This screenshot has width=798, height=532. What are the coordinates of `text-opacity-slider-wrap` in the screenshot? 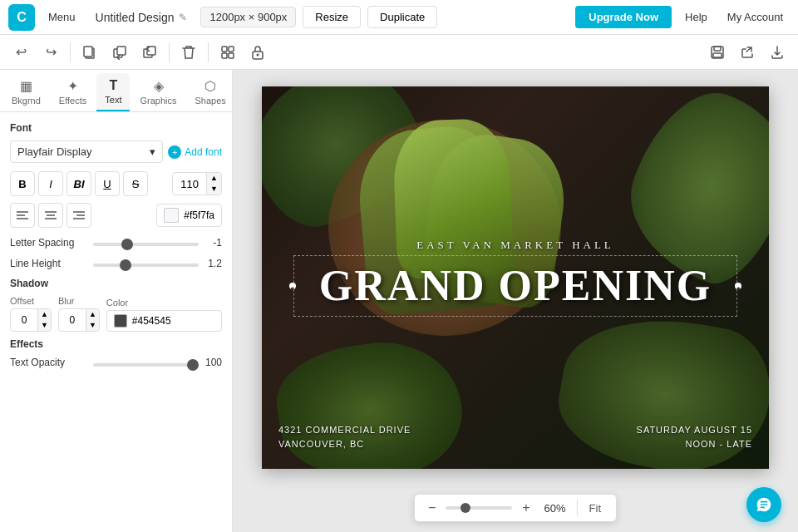 It's located at (146, 362).